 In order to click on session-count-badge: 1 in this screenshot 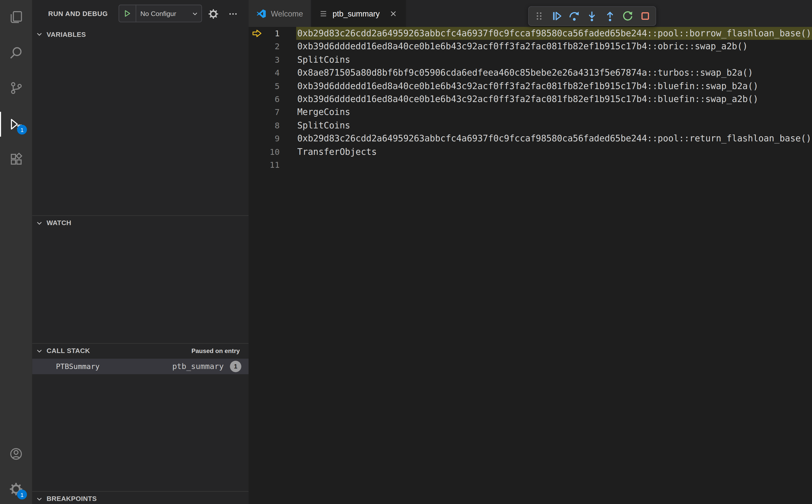, I will do `click(236, 367)`.